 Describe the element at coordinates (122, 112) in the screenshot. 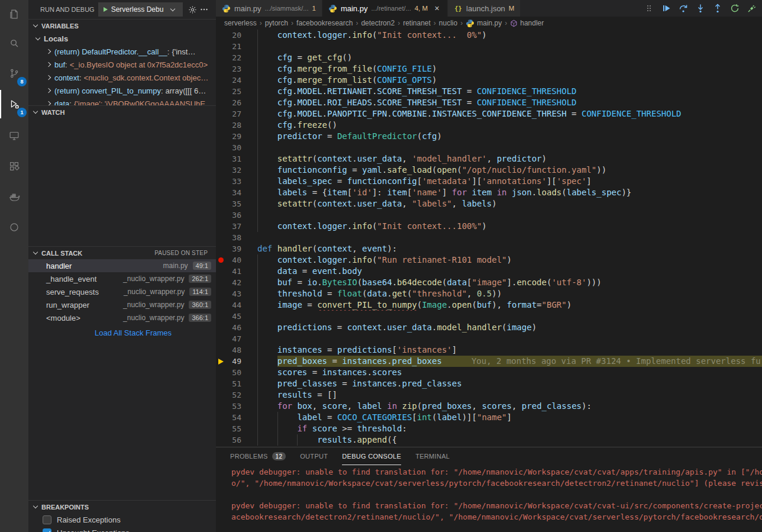

I see `watch-section-header: WATCH` at that location.